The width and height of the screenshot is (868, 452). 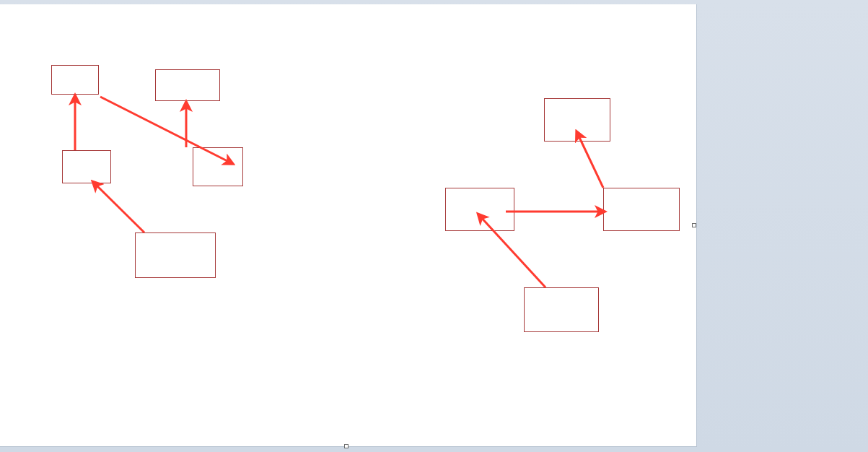 I want to click on shape-box-a3, so click(x=87, y=167).